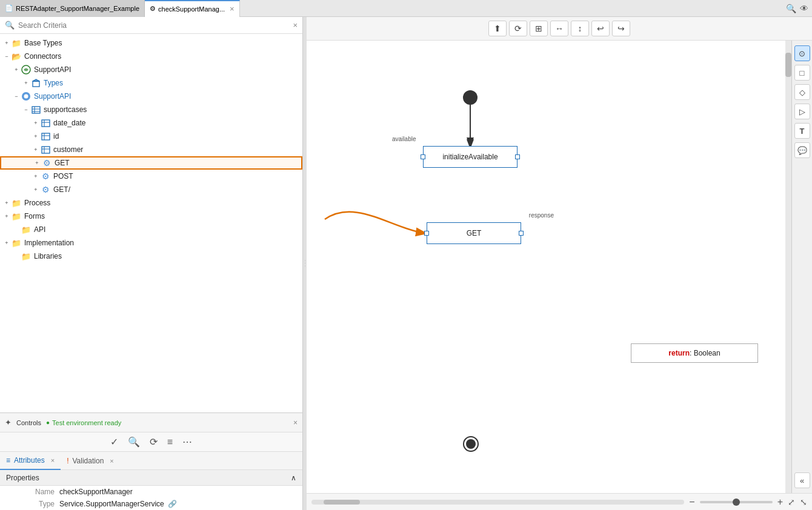 This screenshot has width=812, height=510. Describe the element at coordinates (53, 460) in the screenshot. I see `attributes-close-button: ×` at that location.